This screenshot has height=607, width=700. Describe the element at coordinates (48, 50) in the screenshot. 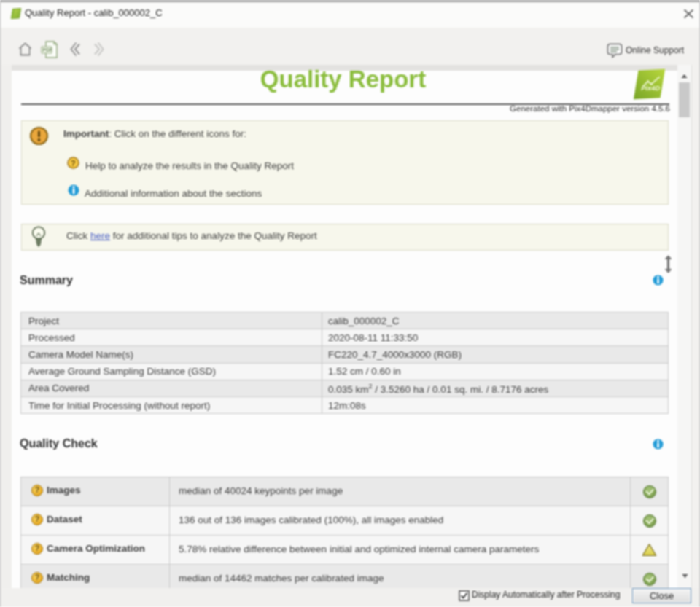

I see `svg-text: PDF` at that location.